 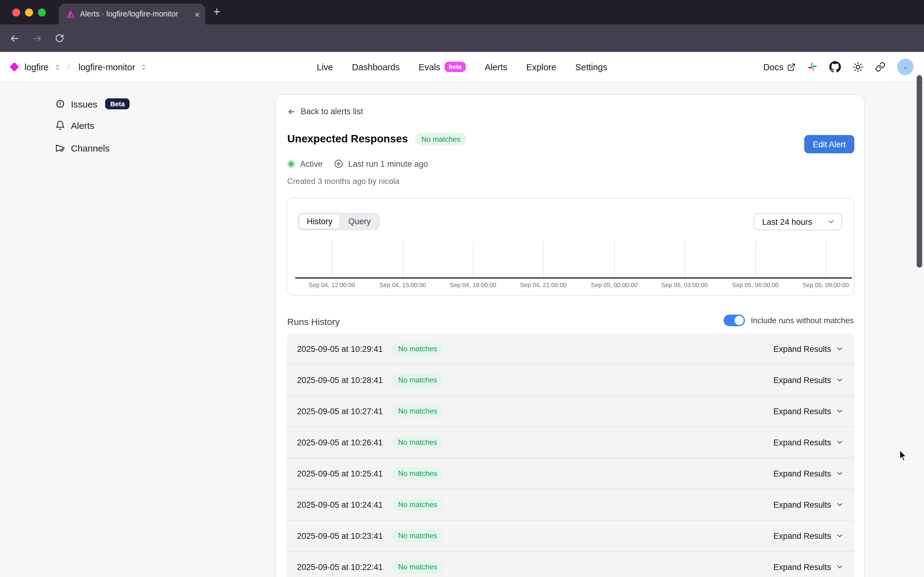 What do you see at coordinates (592, 67) in the screenshot?
I see `nav-settings: Settings` at bounding box center [592, 67].